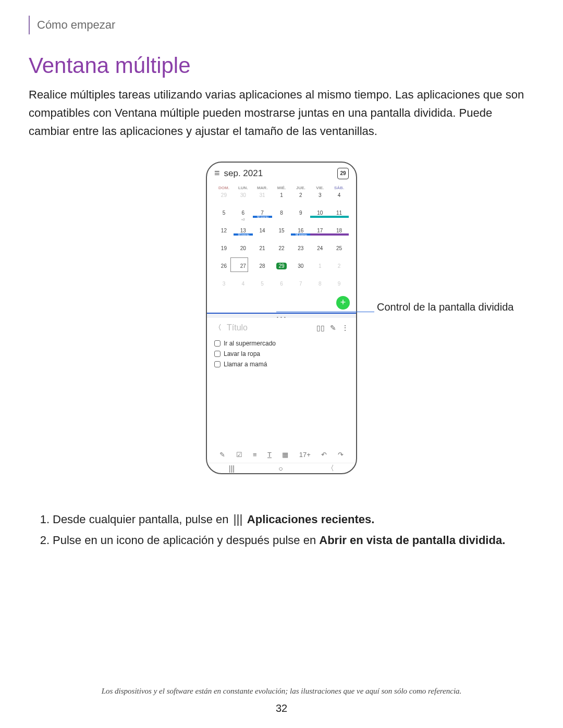 The height and width of the screenshot is (728, 563). What do you see at coordinates (282, 343) in the screenshot?
I see `checklist-item: Ir al supermercado` at bounding box center [282, 343].